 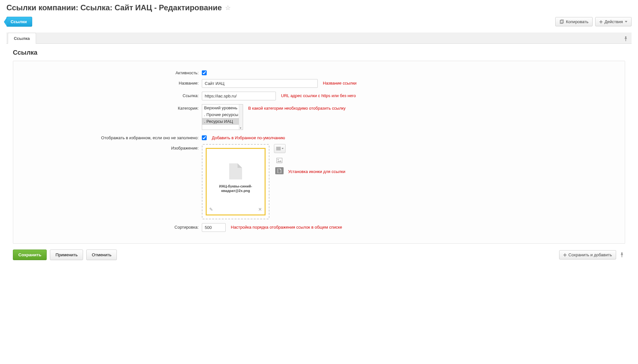 I want to click on activity-label: Активность:, so click(x=110, y=72).